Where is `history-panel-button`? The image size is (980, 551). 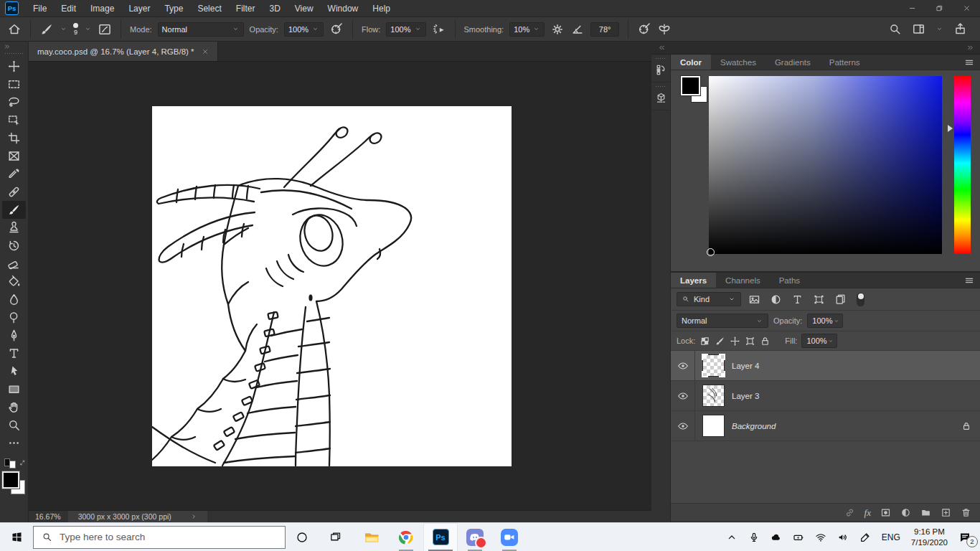 history-panel-button is located at coordinates (661, 69).